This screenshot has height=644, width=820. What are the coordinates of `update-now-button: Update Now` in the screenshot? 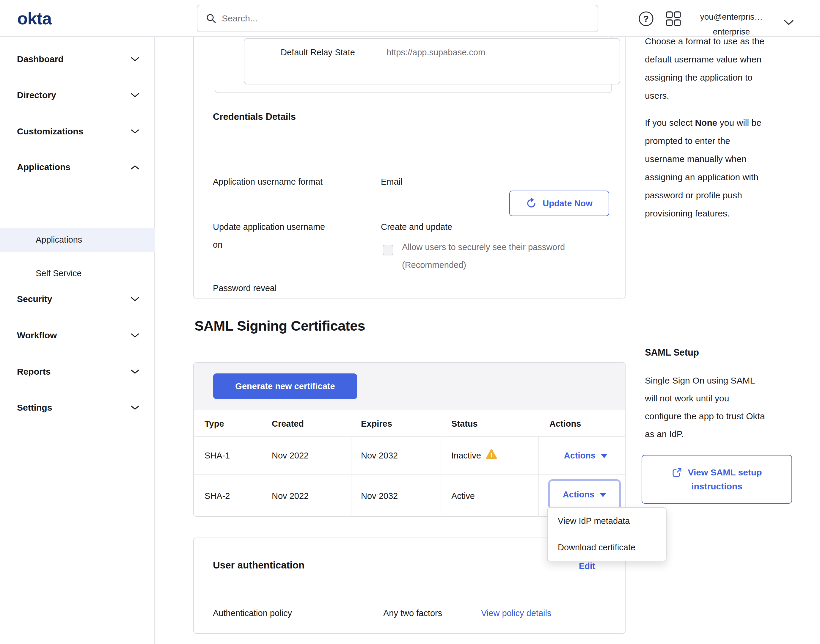 It's located at (559, 203).